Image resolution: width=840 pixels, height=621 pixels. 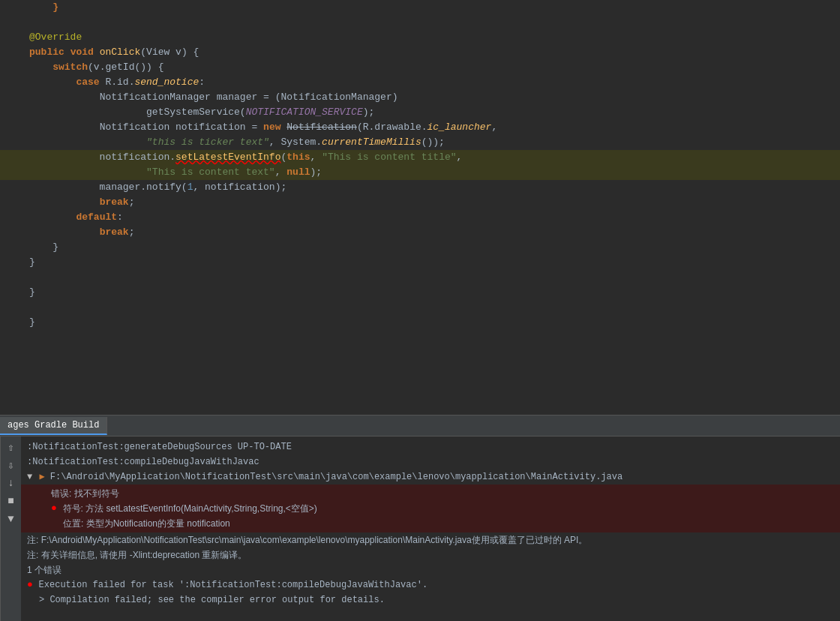 I want to click on code-line: getSystemService(NOTIFICATION_SERVICE);, so click(x=420, y=112).